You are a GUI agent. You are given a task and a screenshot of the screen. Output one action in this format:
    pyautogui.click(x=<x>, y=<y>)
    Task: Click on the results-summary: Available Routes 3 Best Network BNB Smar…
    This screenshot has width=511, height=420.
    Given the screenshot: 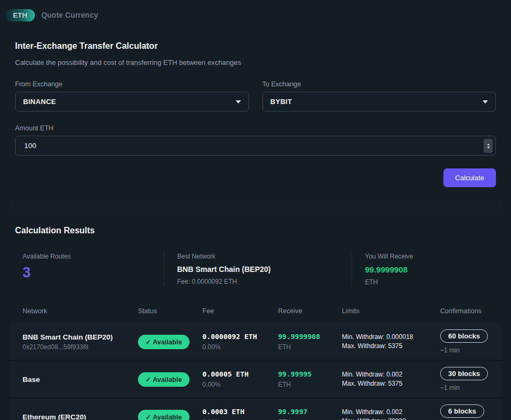 What is the action you would take?
    pyautogui.click(x=256, y=269)
    